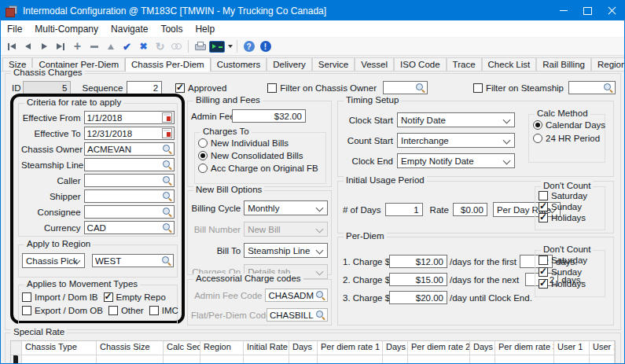 Image resolution: width=625 pixels, height=364 pixels. Describe the element at coordinates (564, 64) in the screenshot. I see `tab-rail-billing: Rail Billing` at that location.